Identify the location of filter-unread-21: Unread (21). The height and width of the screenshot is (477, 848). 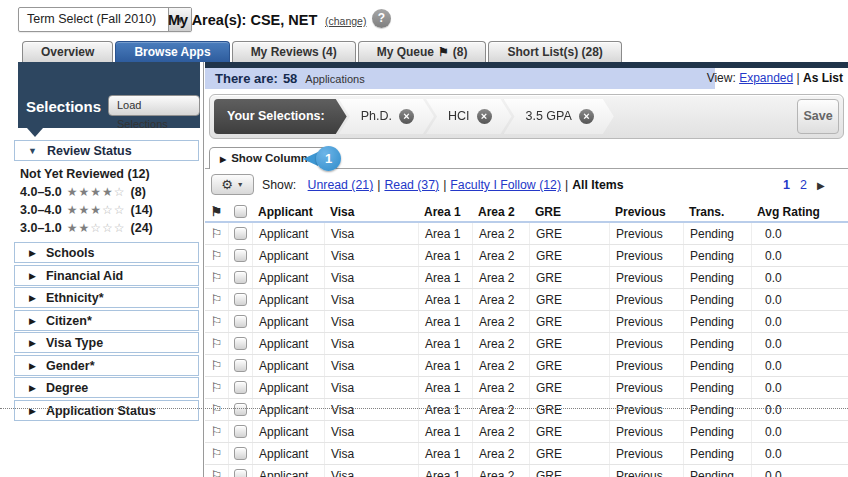
(341, 185).